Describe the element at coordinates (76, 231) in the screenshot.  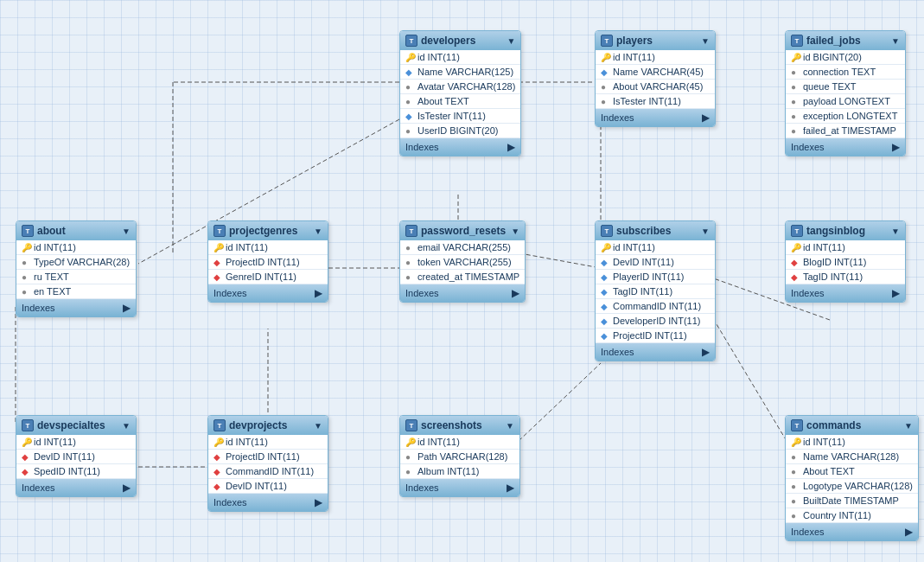
I see `table-header-about: T about ▼` at that location.